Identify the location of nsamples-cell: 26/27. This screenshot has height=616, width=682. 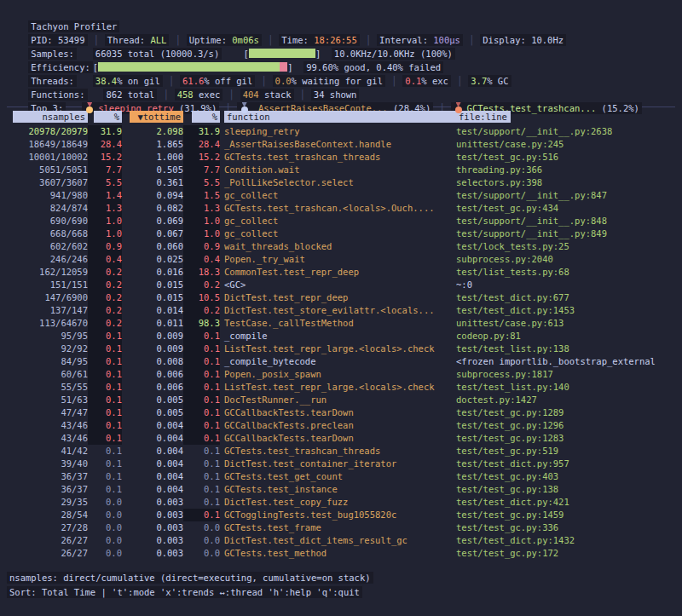
(48, 554).